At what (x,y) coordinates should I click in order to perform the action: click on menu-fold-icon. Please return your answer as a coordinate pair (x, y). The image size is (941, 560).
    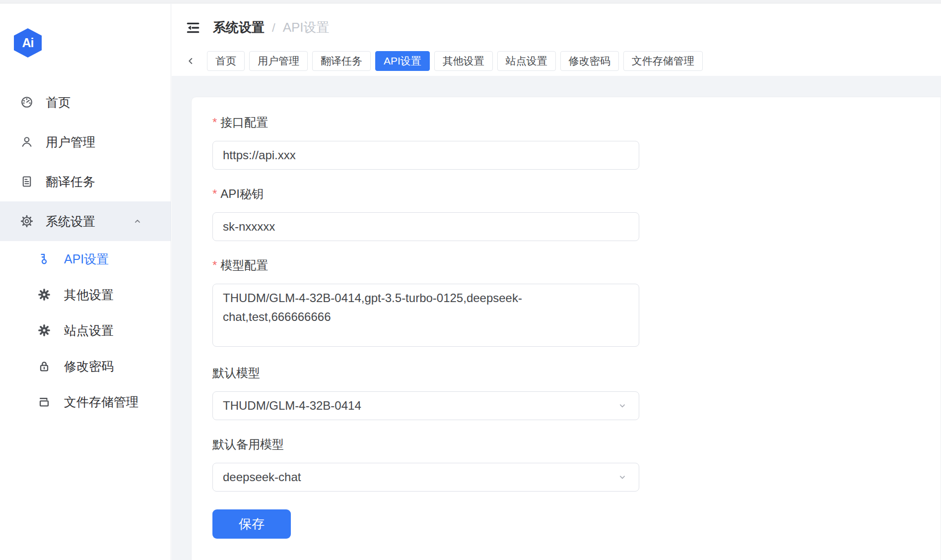
    Looking at the image, I should click on (193, 28).